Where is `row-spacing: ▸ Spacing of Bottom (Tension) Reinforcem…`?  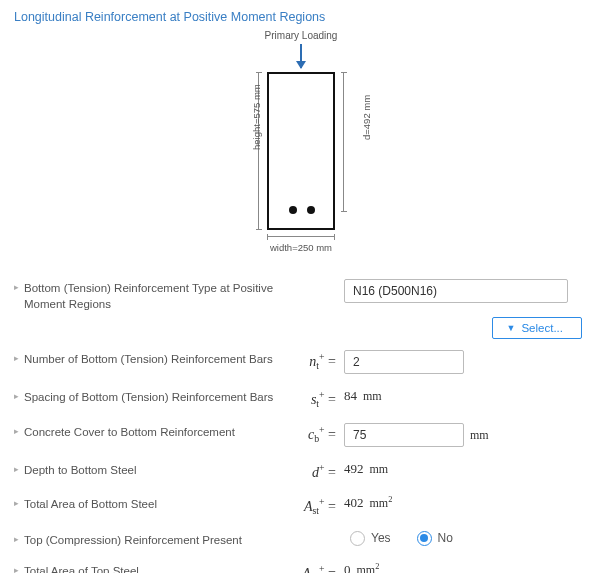
row-spacing: ▸ Spacing of Bottom (Tension) Reinforcem… is located at coordinates (301, 398).